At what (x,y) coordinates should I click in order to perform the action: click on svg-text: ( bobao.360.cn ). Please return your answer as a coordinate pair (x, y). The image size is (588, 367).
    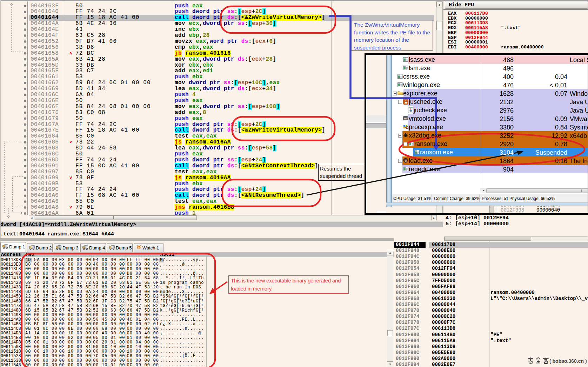
    Looking at the image, I should click on (568, 361).